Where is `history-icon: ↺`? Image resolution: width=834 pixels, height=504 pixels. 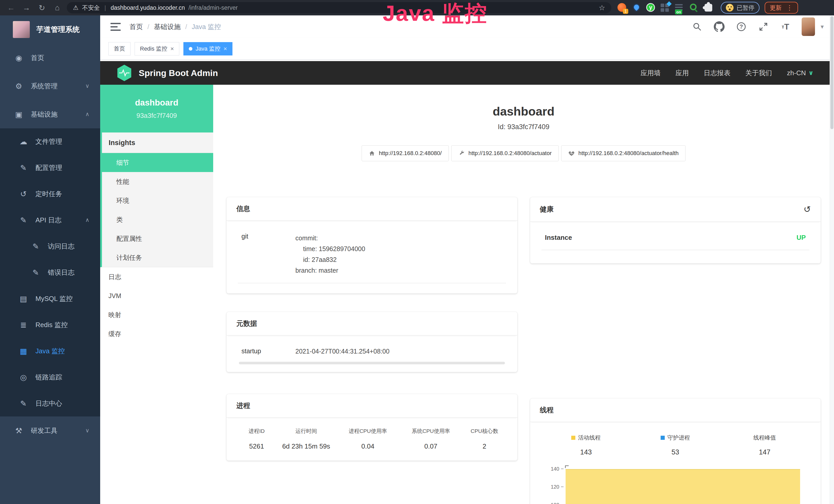
history-icon: ↺ is located at coordinates (807, 209).